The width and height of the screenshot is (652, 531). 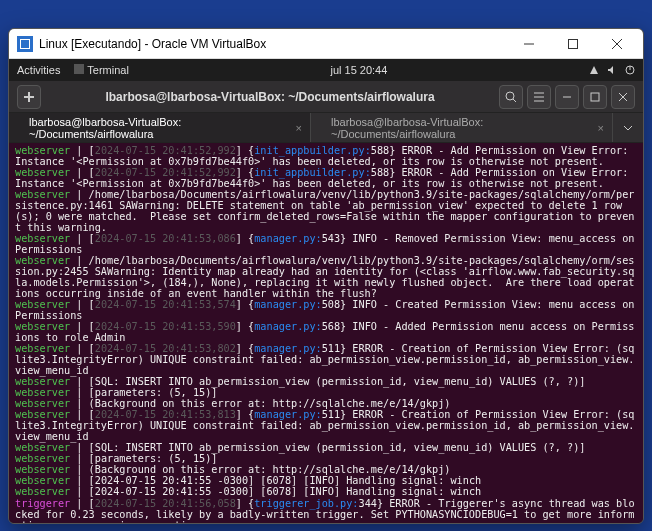 What do you see at coordinates (595, 97) in the screenshot?
I see `terminal-maximize` at bounding box center [595, 97].